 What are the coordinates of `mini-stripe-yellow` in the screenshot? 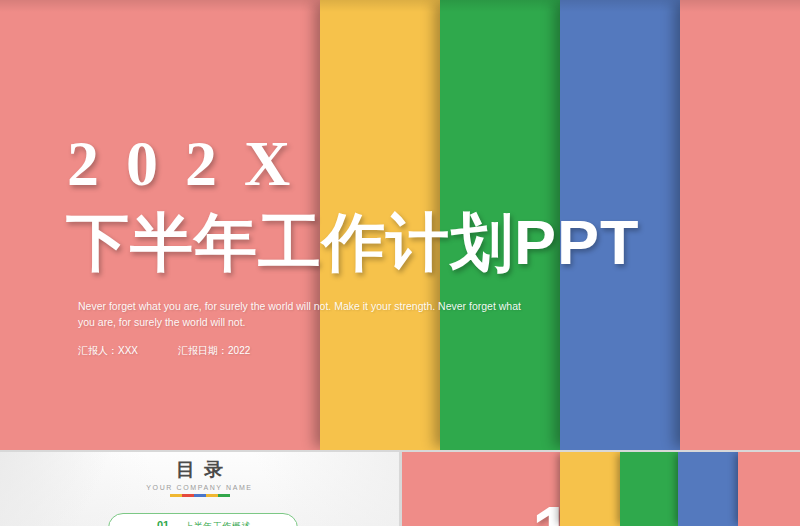 It's located at (590, 489).